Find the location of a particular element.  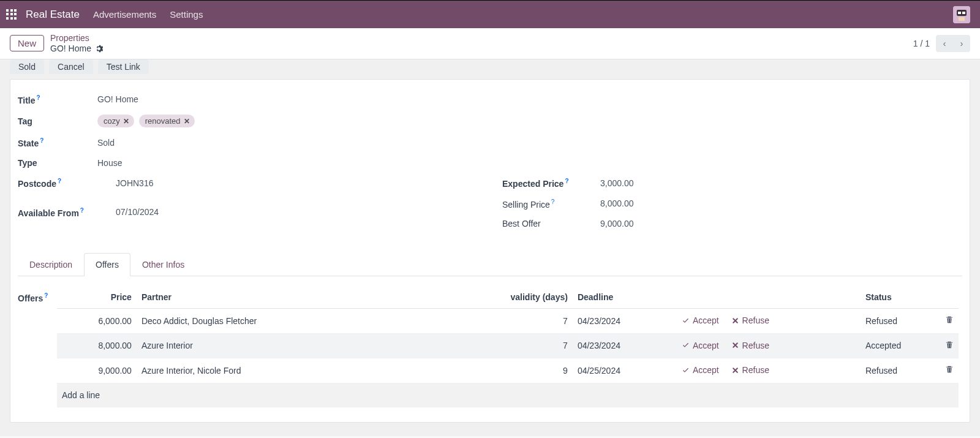

cancel-button: Cancel is located at coordinates (71, 67).